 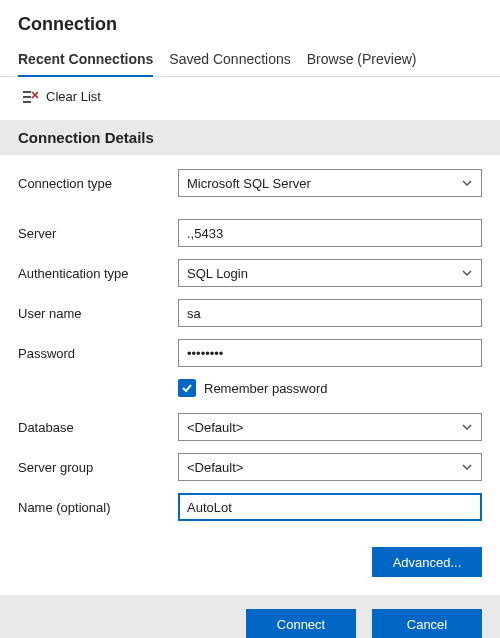 I want to click on tabs-bar: Recent Connections Saved Connections Bro…, so click(x=250, y=61).